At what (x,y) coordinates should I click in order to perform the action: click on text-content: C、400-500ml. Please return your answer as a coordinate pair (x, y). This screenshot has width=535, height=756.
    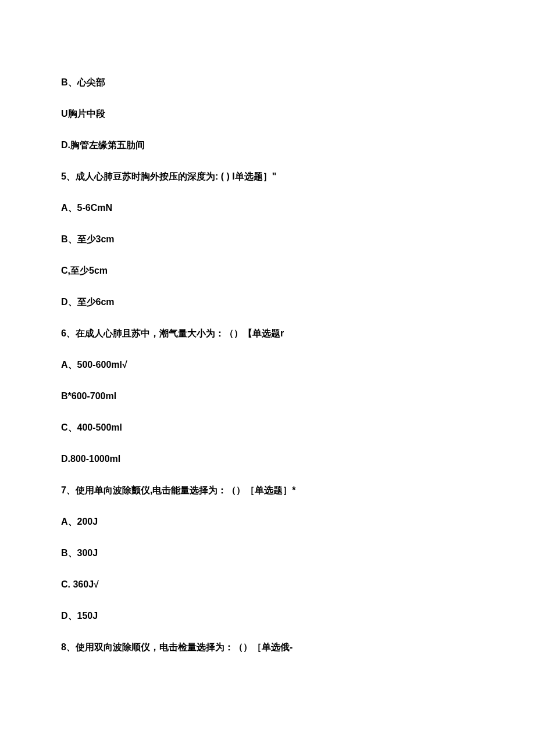
    Looking at the image, I should click on (92, 428).